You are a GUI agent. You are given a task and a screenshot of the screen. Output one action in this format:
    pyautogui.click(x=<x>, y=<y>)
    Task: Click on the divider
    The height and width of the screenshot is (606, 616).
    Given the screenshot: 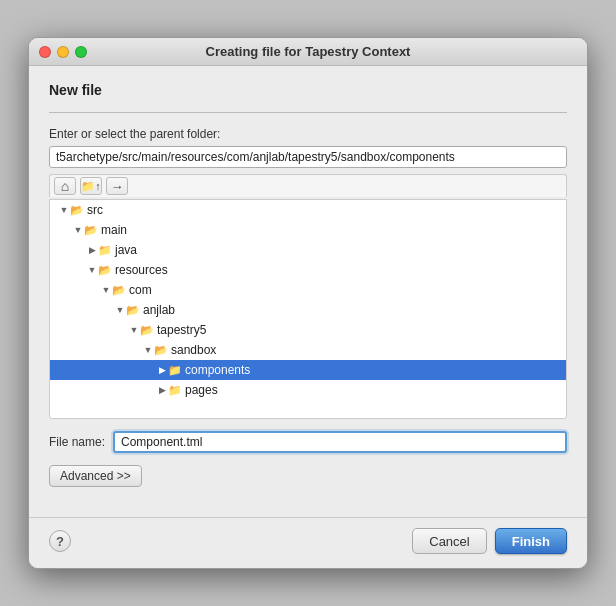 What is the action you would take?
    pyautogui.click(x=308, y=112)
    